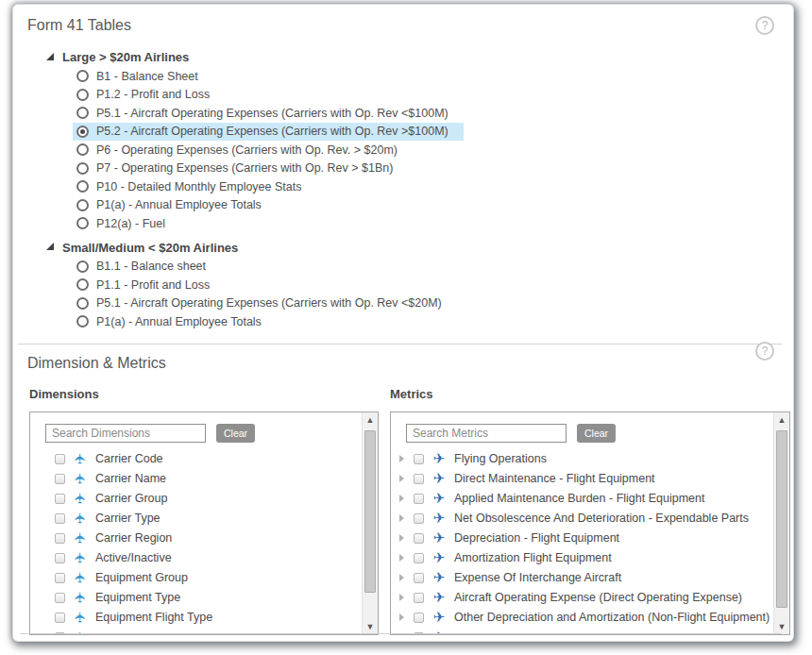 This screenshot has width=812, height=655. Describe the element at coordinates (207, 617) in the screenshot. I see `dimension-row: ✈ Equipment Flight Type` at that location.